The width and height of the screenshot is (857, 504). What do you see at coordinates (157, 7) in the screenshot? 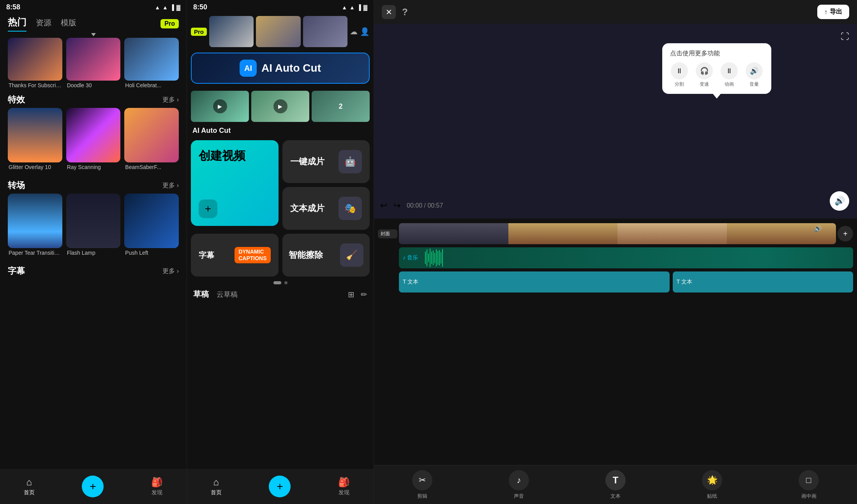
I see `notification-icon-1: ▲` at bounding box center [157, 7].